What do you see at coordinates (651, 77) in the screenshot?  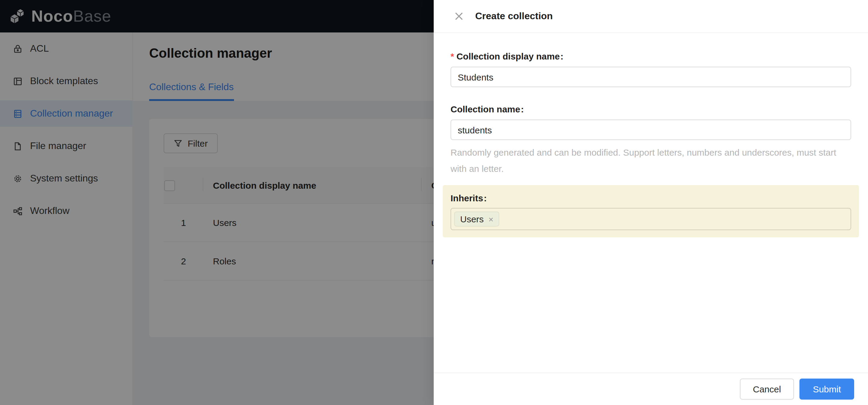 I see `collection-display-name-input` at bounding box center [651, 77].